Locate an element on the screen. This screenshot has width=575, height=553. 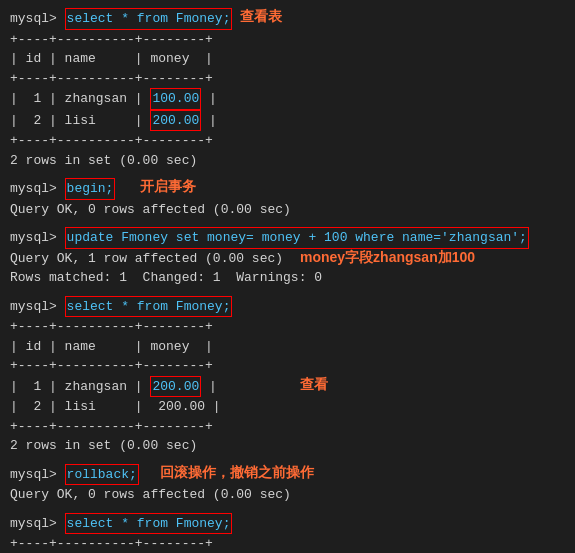
annotation-begin: 开启事务 is located at coordinates (168, 186).